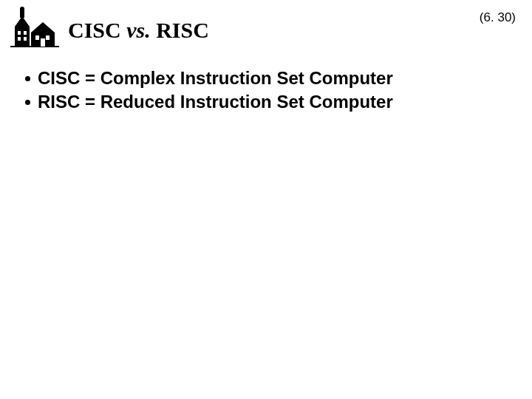 The height and width of the screenshot is (399, 532). What do you see at coordinates (209, 90) in the screenshot?
I see `bullet-list: CISC = Complex Instruction Set Computer …` at bounding box center [209, 90].